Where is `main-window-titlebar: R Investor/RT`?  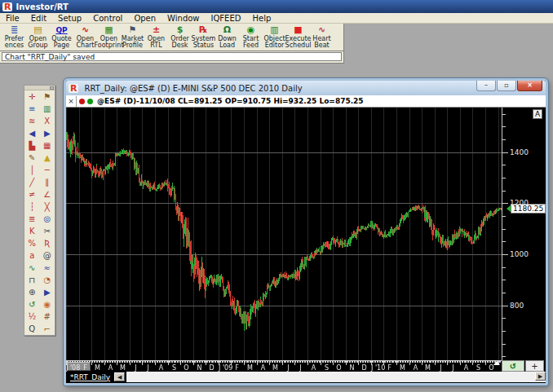 main-window-titlebar: R Investor/RT is located at coordinates (276, 7).